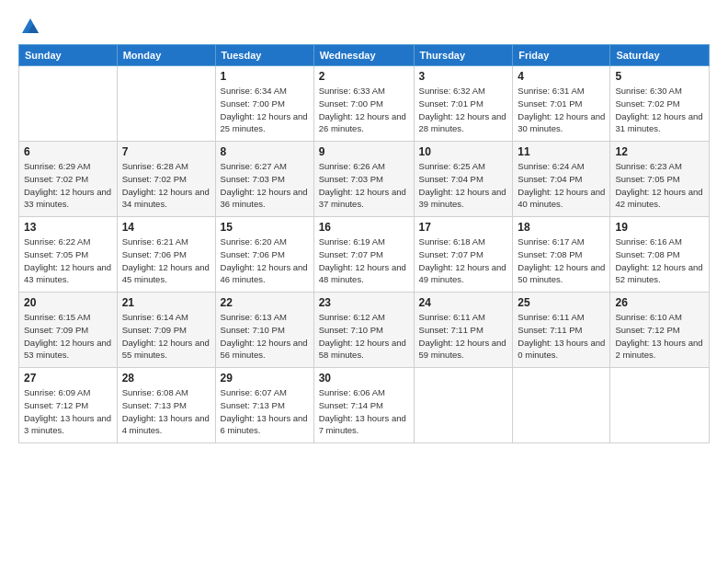  I want to click on header, so click(364, 27).